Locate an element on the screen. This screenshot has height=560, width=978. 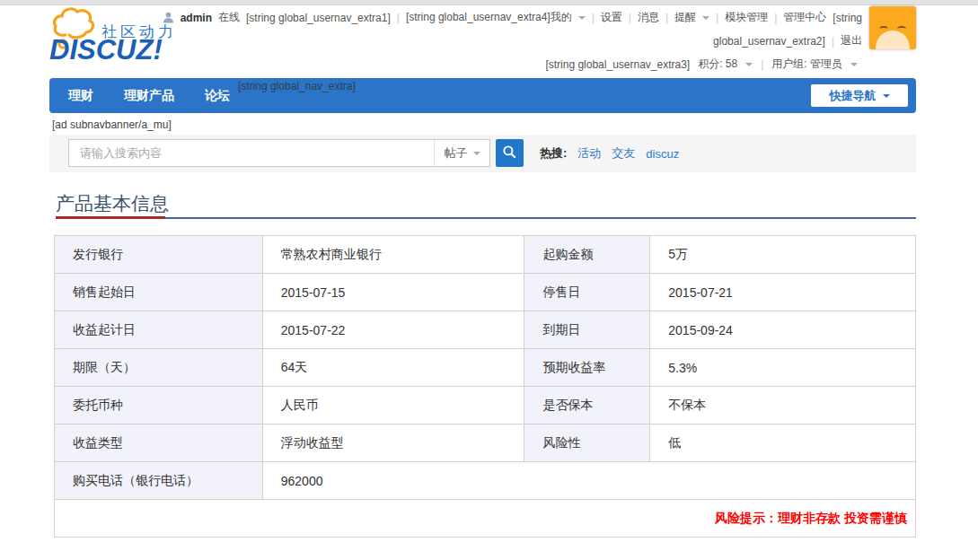
cell-label: 购买电话（银行电话） is located at coordinates (159, 481).